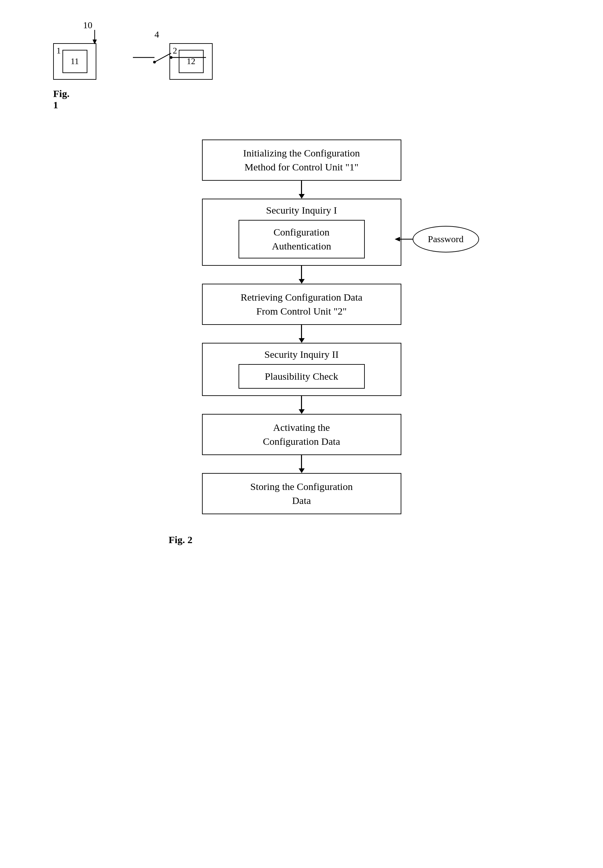 The image size is (603, 868). I want to click on step-init: Initializing the ConfigurationMethod for…, so click(302, 160).